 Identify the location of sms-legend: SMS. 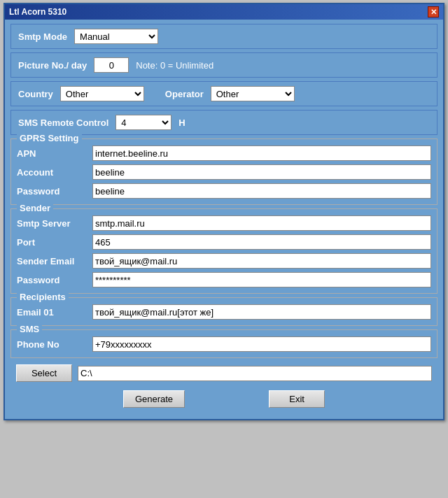
(29, 329).